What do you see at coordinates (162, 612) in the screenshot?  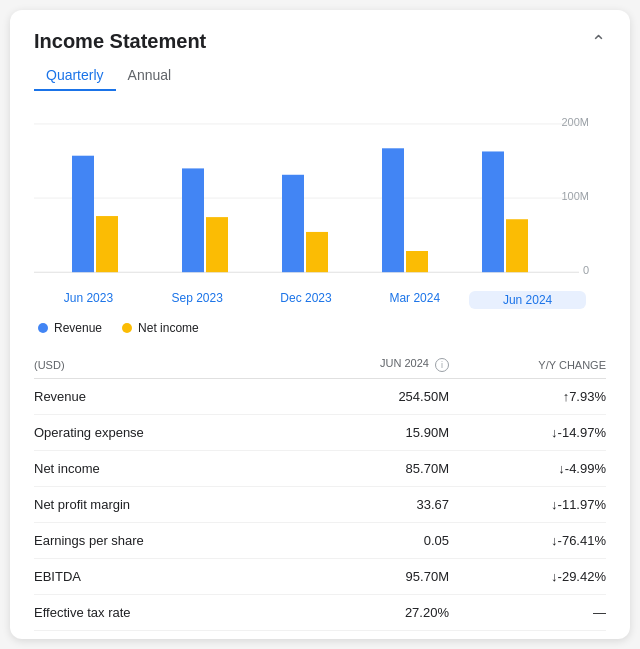 I see `cell-metric: Effective tax rate` at bounding box center [162, 612].